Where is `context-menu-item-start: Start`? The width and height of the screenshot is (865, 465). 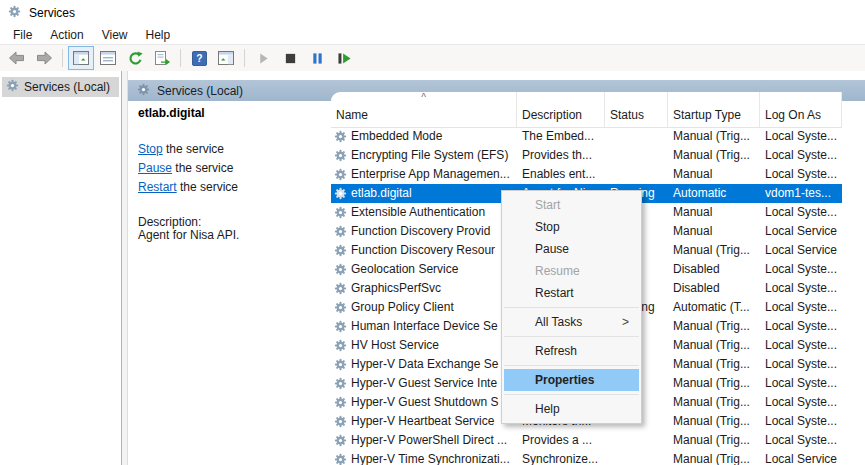 context-menu-item-start: Start is located at coordinates (572, 205).